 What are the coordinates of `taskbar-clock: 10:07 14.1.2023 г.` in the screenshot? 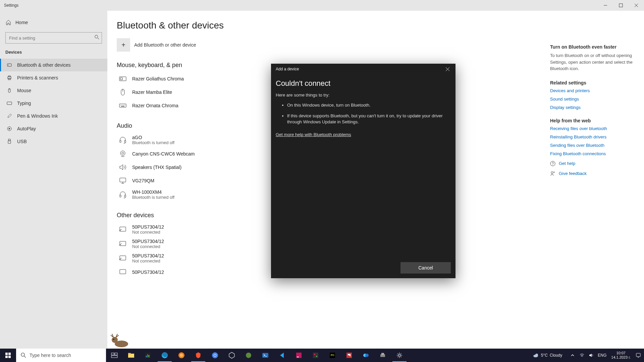 It's located at (621, 355).